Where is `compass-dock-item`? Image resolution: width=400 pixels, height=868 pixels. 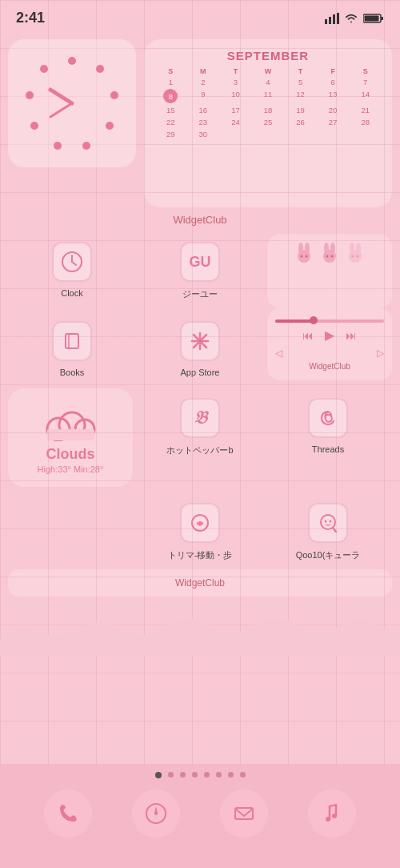 compass-dock-item is located at coordinates (156, 814).